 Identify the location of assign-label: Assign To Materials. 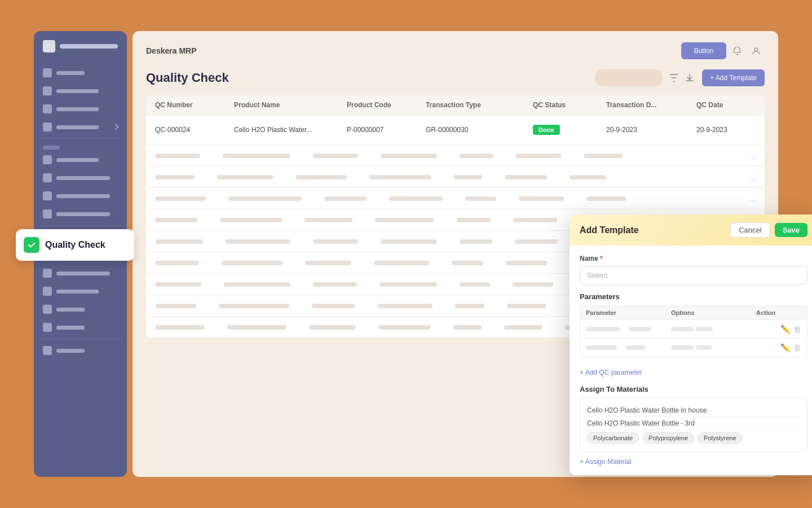
(694, 389).